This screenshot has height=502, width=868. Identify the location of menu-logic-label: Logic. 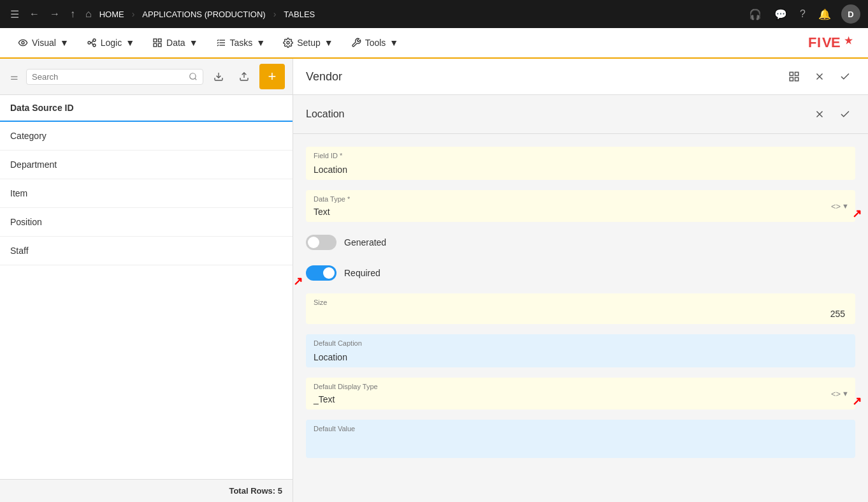
(111, 43).